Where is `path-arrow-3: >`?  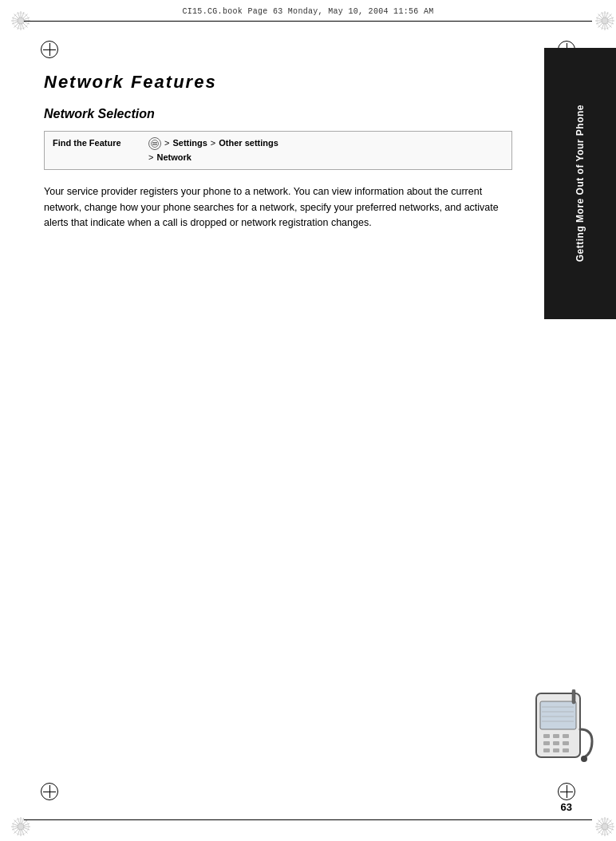 path-arrow-3: > is located at coordinates (151, 158).